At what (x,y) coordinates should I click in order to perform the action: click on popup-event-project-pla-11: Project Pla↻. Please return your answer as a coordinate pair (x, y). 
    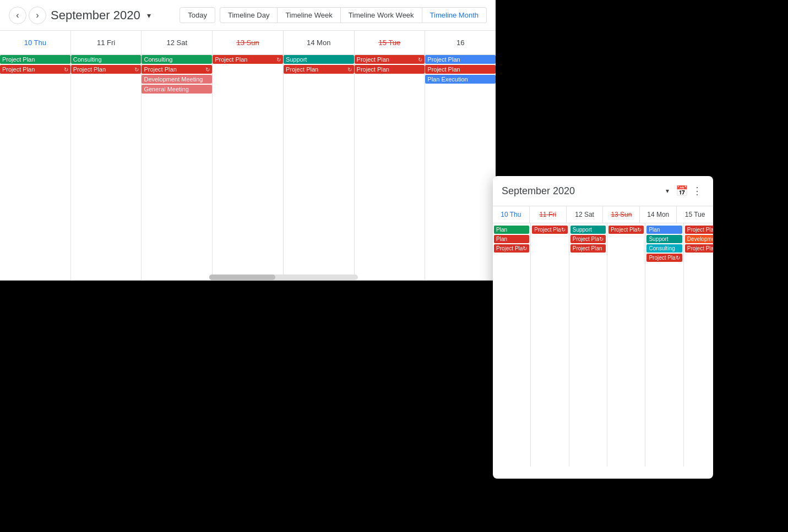
    Looking at the image, I should click on (550, 230).